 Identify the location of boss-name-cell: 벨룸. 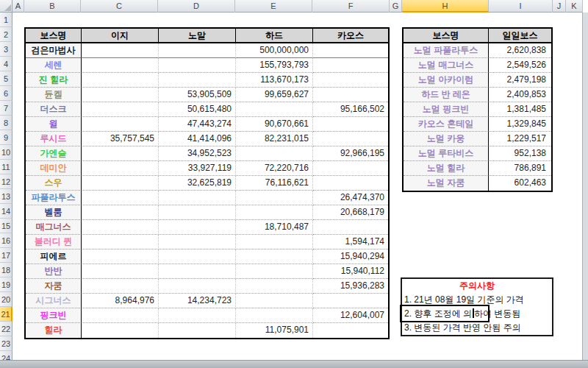
(54, 213).